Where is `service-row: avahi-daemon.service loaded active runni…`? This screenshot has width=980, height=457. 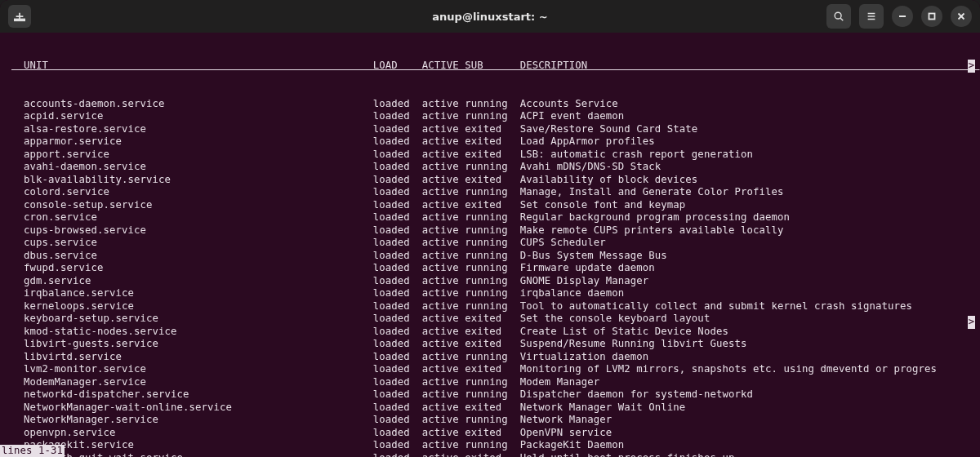
service-row: avahi-daemon.service loaded active runni… is located at coordinates (490, 167).